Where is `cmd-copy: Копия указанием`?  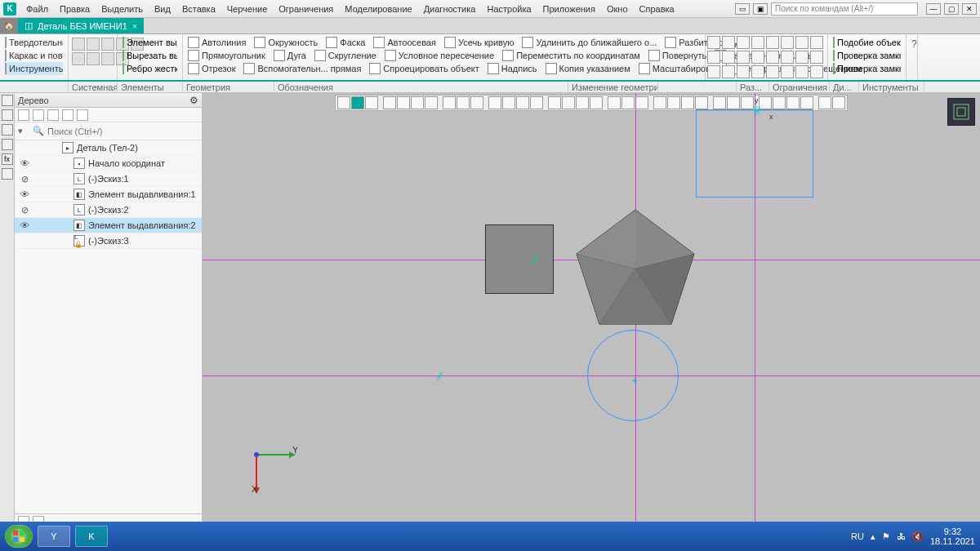
cmd-copy: Копия указанием is located at coordinates (588, 69).